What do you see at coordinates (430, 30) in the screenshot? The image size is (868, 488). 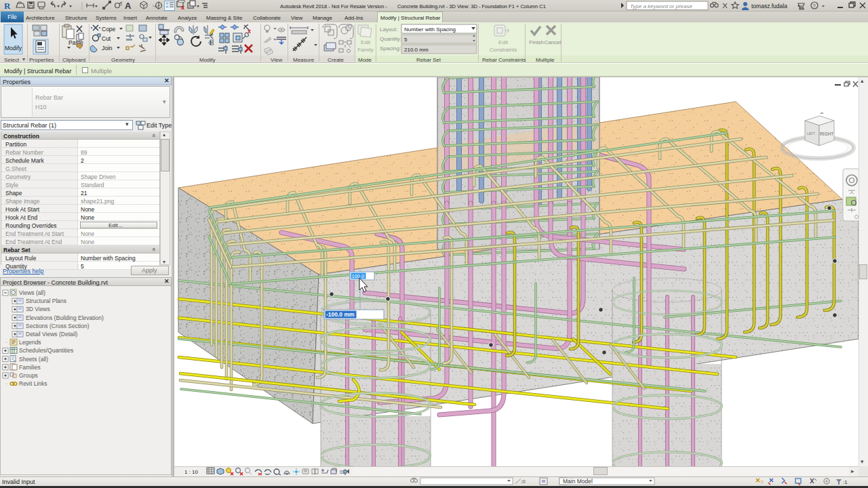 I see `svg-text: Number with Spacing` at bounding box center [430, 30].